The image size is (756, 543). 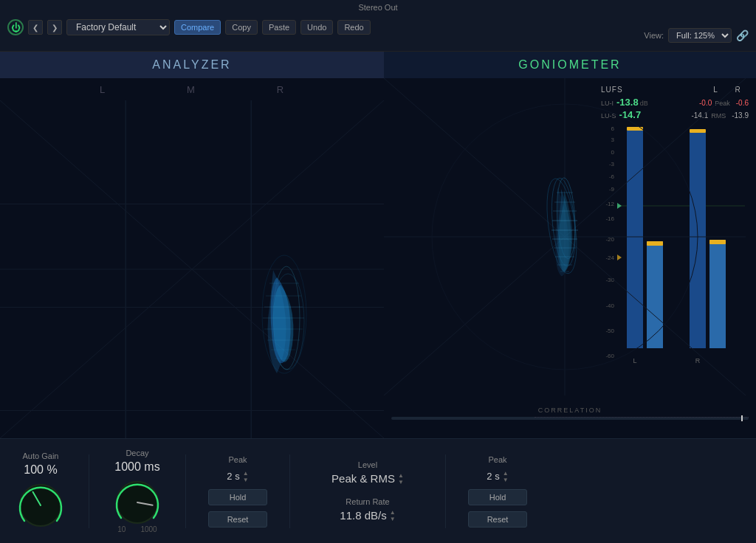 What do you see at coordinates (498, 477) in the screenshot?
I see `peak-stepper-right: 2 s ▲ ▼` at bounding box center [498, 477].